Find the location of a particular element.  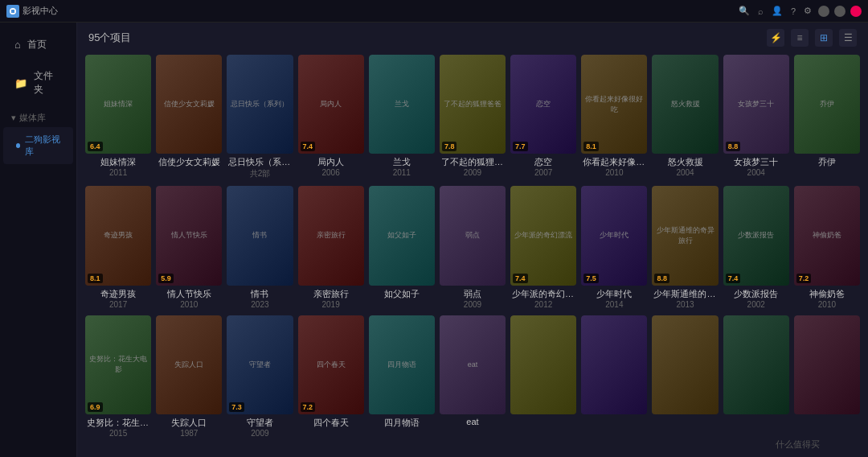

movie-card: eateat is located at coordinates (473, 377).